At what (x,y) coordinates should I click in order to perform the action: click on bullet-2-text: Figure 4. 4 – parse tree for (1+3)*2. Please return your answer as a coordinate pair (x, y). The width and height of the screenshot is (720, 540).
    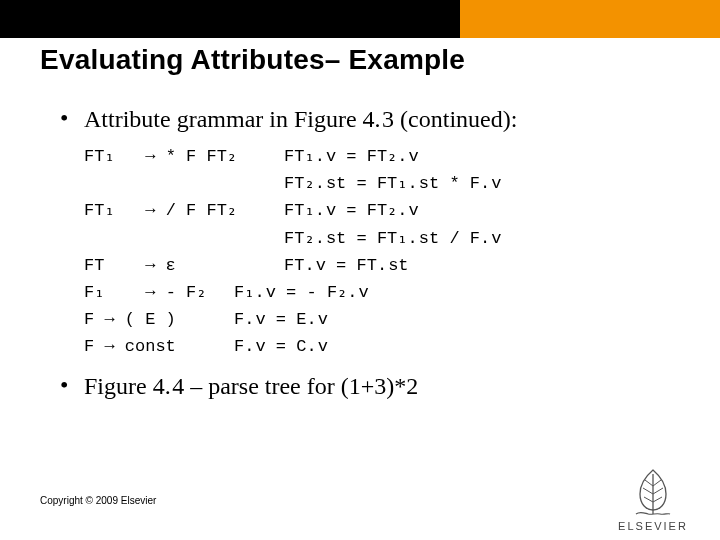
    Looking at the image, I should click on (382, 386).